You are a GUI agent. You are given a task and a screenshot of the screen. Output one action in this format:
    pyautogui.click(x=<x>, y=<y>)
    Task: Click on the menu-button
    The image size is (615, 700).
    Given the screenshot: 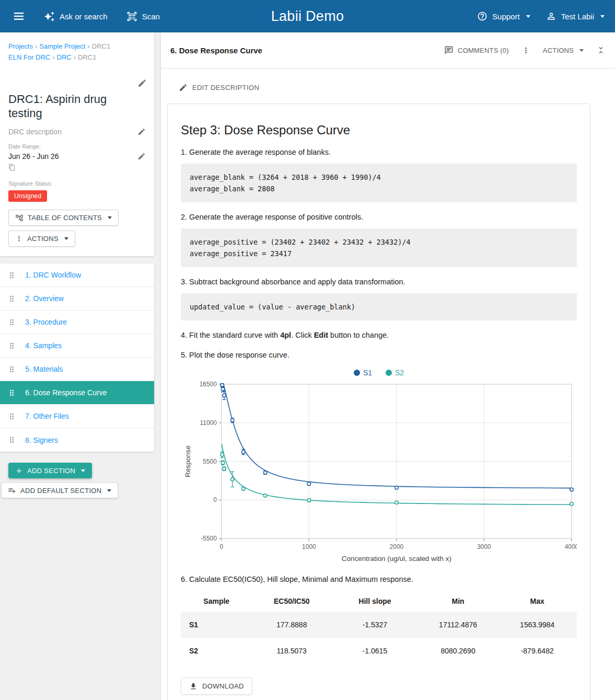 What is the action you would take?
    pyautogui.click(x=19, y=16)
    